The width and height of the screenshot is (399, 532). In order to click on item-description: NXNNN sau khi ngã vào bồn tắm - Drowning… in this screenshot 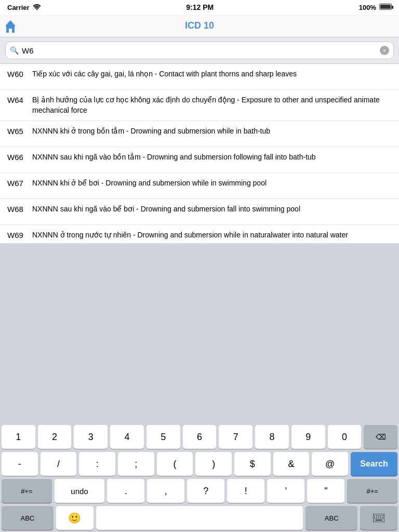, I will do `click(212, 157)`.